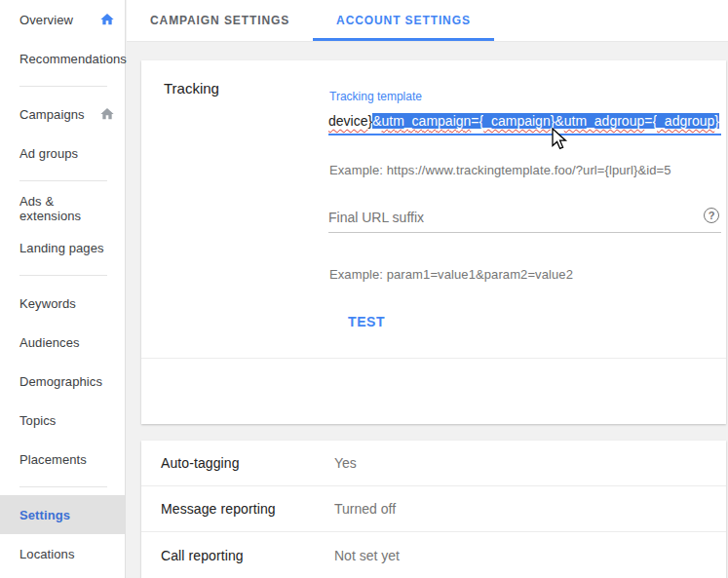 The width and height of the screenshot is (728, 578). What do you see at coordinates (48, 304) in the screenshot?
I see `sidebar-item-label: Keywords` at bounding box center [48, 304].